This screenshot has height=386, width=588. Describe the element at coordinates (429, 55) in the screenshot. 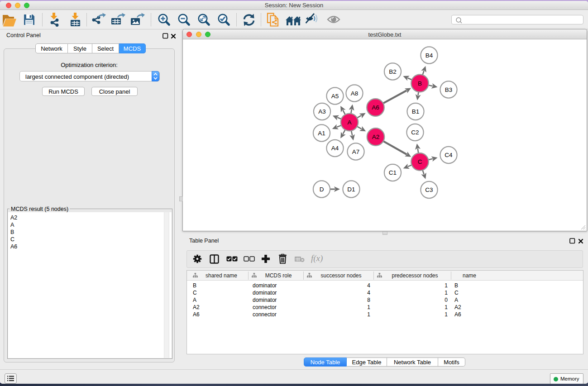

I see `svg-text: B4` at that location.